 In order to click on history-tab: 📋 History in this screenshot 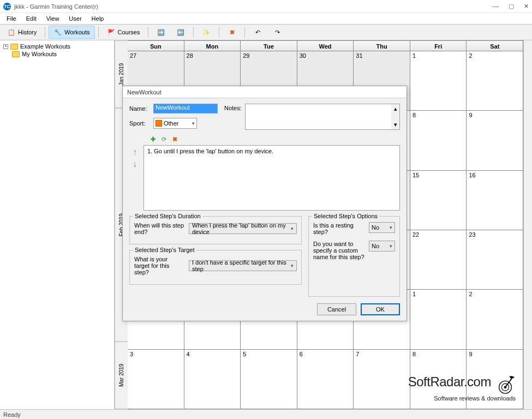, I will do `click(22, 32)`.